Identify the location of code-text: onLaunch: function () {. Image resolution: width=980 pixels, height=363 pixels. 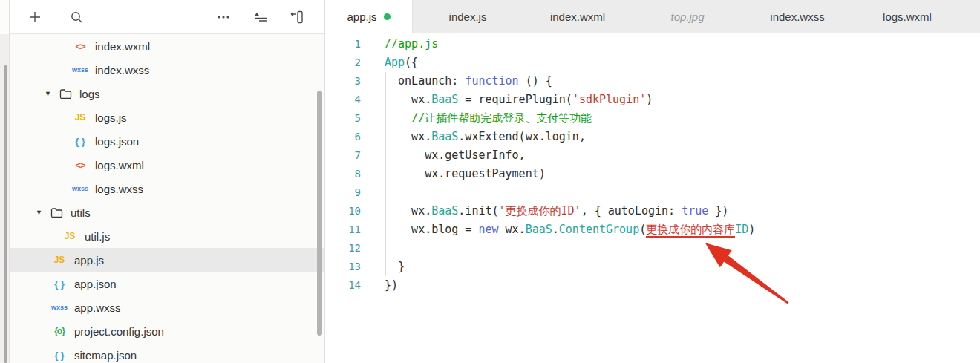
(457, 82).